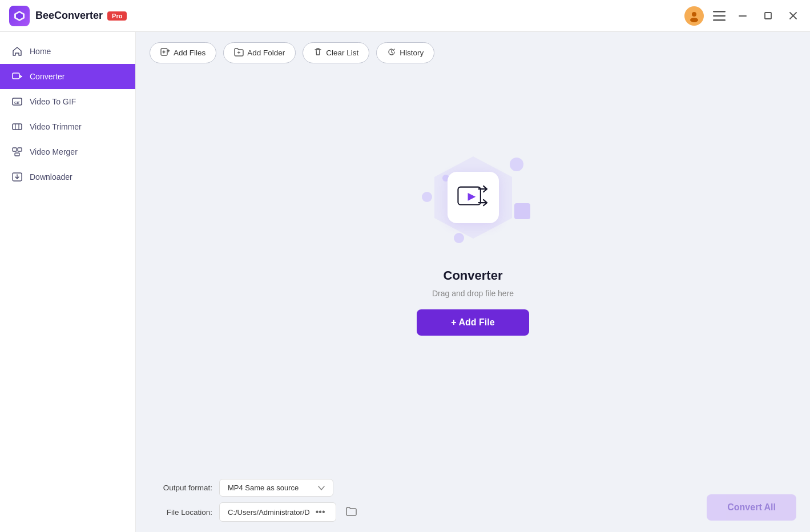 This screenshot has width=810, height=532. What do you see at coordinates (67, 177) in the screenshot?
I see `sidebar-item-downloader: Downloader` at bounding box center [67, 177].